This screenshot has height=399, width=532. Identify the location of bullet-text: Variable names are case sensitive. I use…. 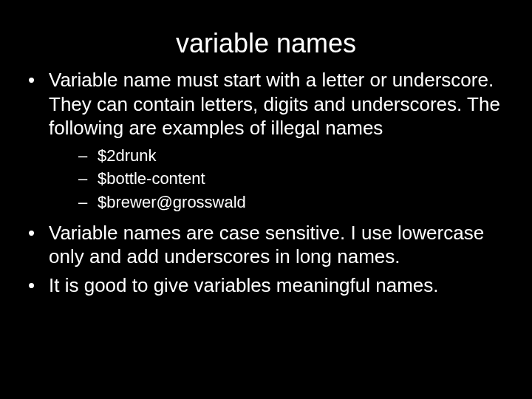
(266, 245).